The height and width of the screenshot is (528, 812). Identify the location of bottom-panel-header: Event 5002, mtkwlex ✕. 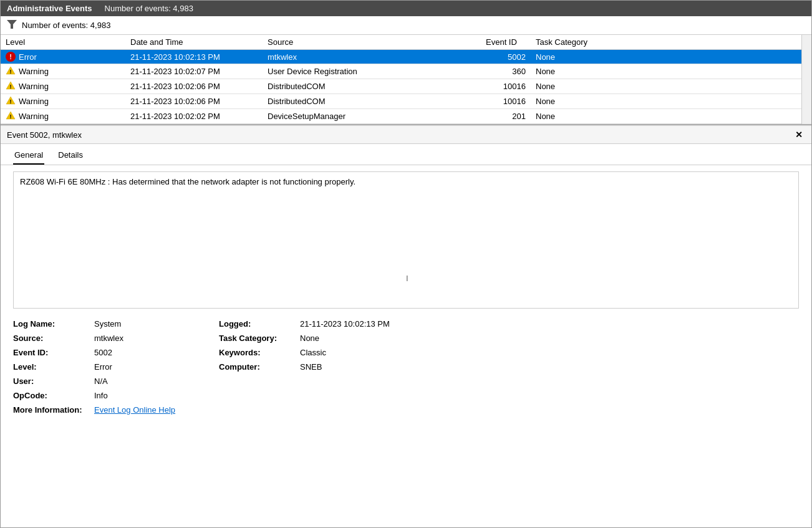
(406, 135).